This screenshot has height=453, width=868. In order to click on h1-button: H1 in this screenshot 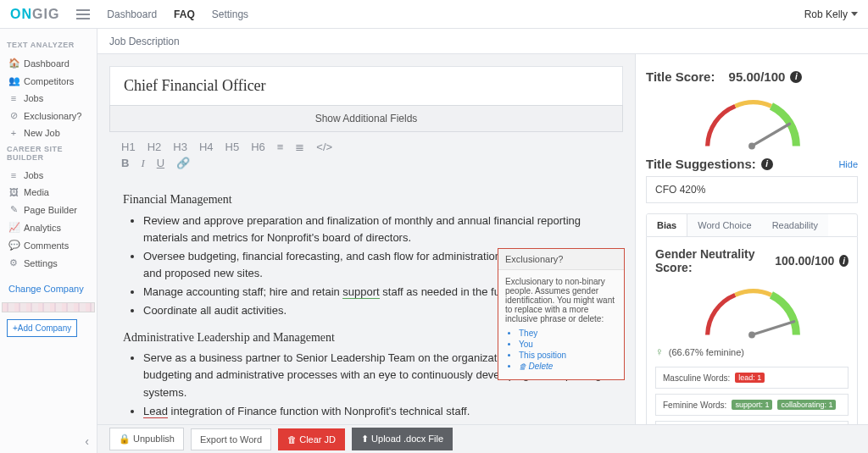, I will do `click(129, 147)`.